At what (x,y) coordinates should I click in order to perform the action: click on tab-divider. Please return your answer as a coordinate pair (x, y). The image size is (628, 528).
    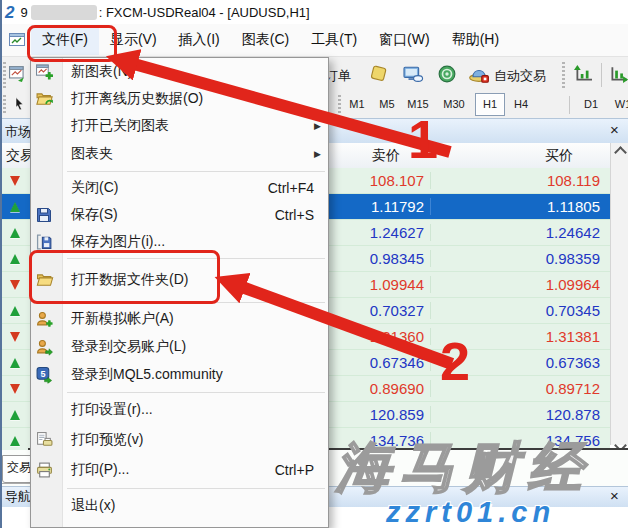
    Looking at the image, I should click on (15, 484).